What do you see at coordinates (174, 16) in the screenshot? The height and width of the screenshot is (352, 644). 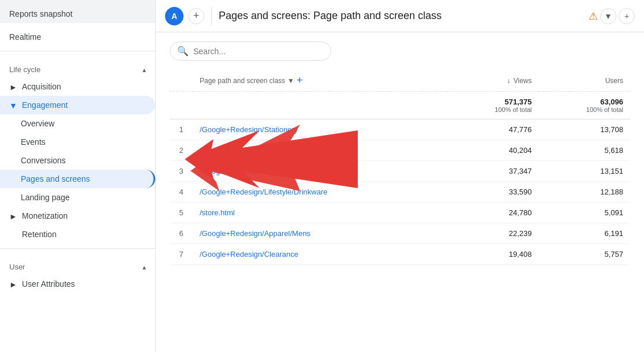 I see `avatar: A` at bounding box center [174, 16].